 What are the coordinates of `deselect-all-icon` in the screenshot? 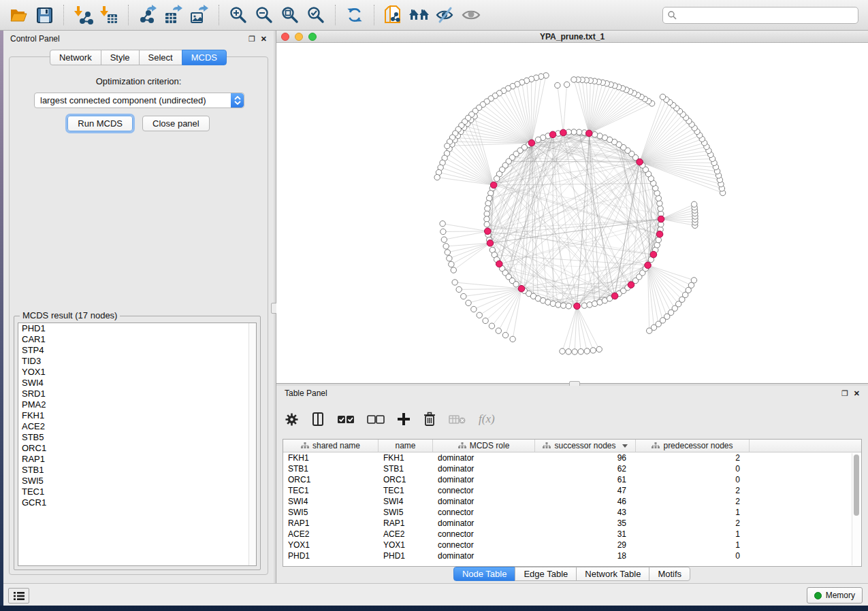 It's located at (376, 419).